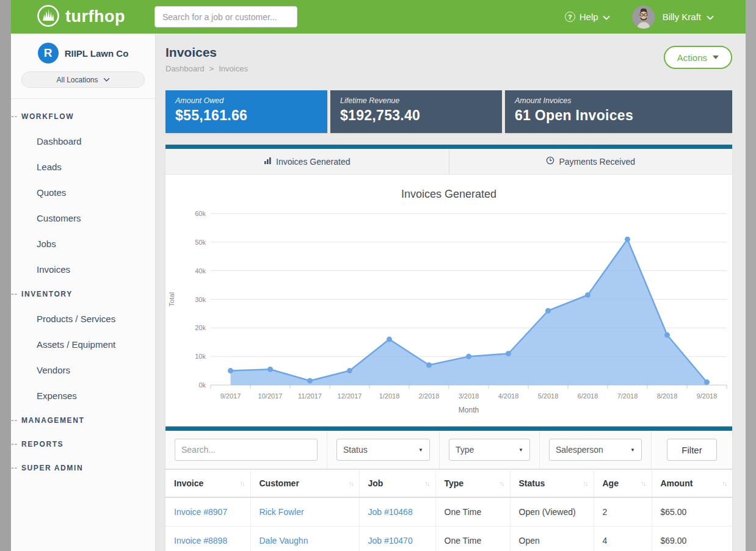 Image resolution: width=756 pixels, height=551 pixels. What do you see at coordinates (185, 68) in the screenshot?
I see `breadcrumb-dashboard: Dashboard` at bounding box center [185, 68].